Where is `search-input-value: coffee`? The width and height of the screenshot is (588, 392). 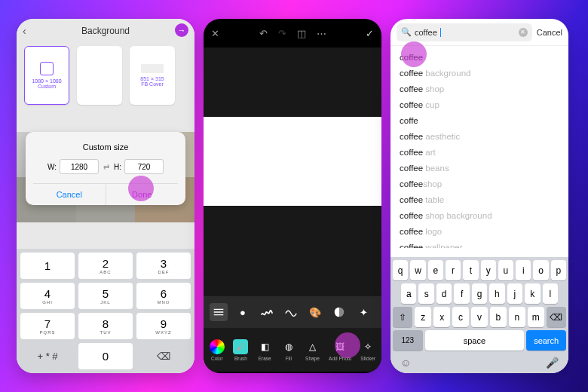
search-input-value: coffee is located at coordinates (426, 32).